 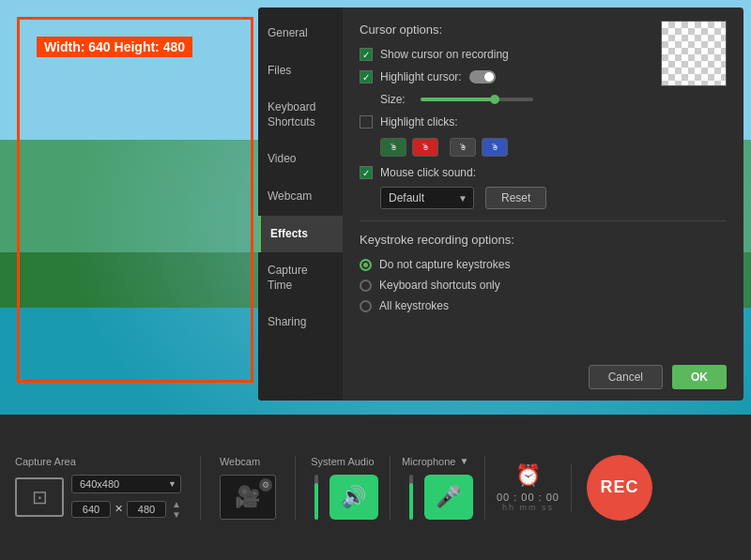 I want to click on resolution-dropdown: 640x480 ▼, so click(x=126, y=484).